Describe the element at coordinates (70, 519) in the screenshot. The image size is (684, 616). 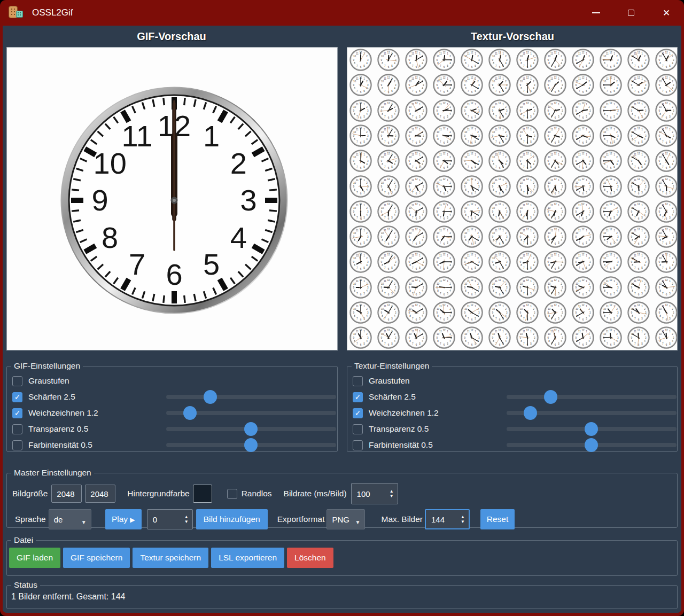
I see `sprache-dropdown: de ▼` at that location.